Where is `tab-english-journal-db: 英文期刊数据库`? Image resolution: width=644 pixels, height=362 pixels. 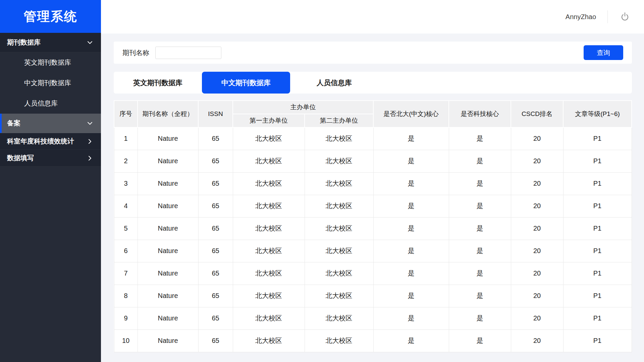
tab-english-journal-db: 英文期刊数据库 is located at coordinates (158, 82).